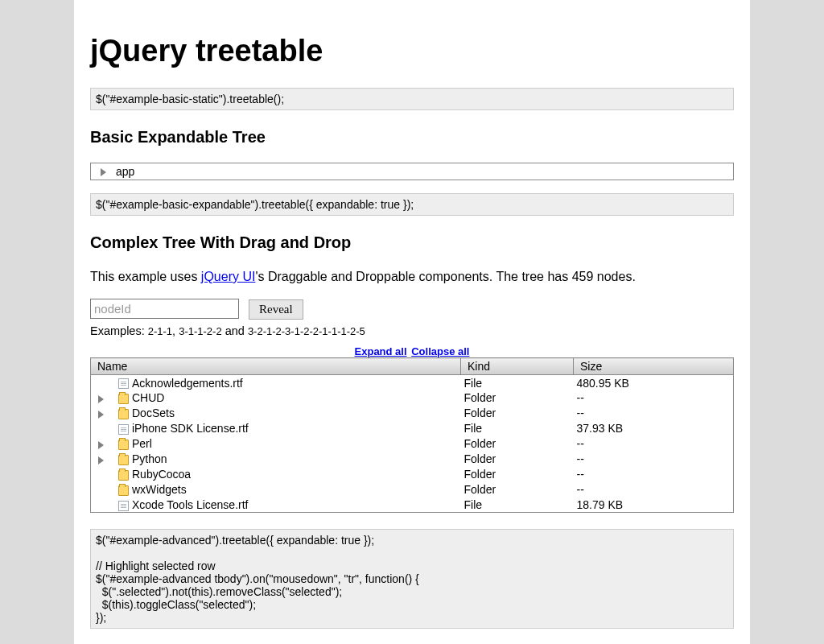 This screenshot has width=824, height=644. What do you see at coordinates (190, 428) in the screenshot?
I see `row-name: iPhone SDK License.rtf` at bounding box center [190, 428].